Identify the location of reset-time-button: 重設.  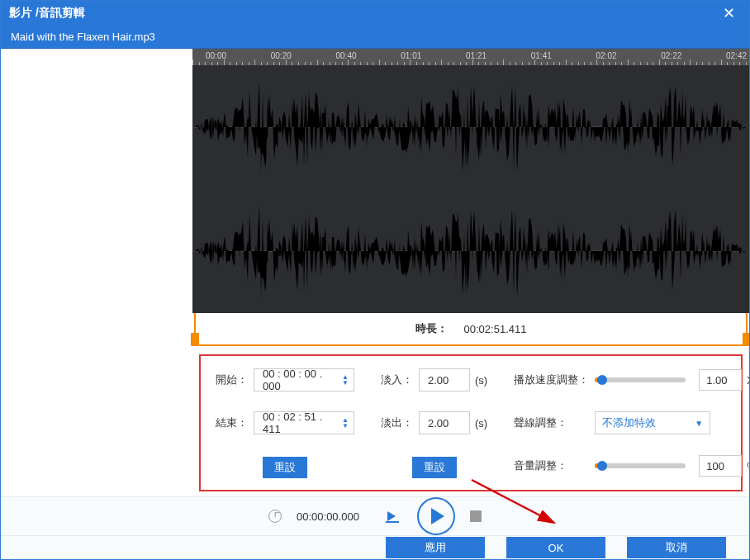
(285, 467).